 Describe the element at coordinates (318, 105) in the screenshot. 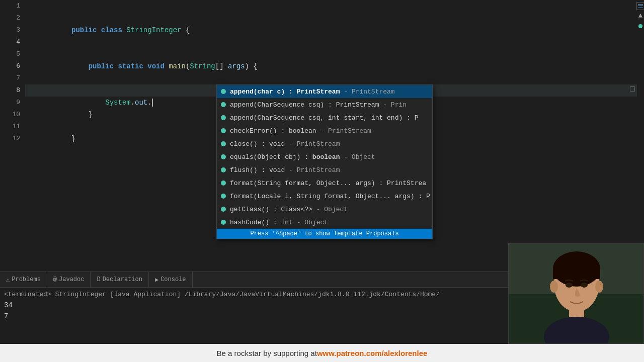

I see `autocomplete-text-1: append(CharSequence csq) : PrintStream -…` at that location.